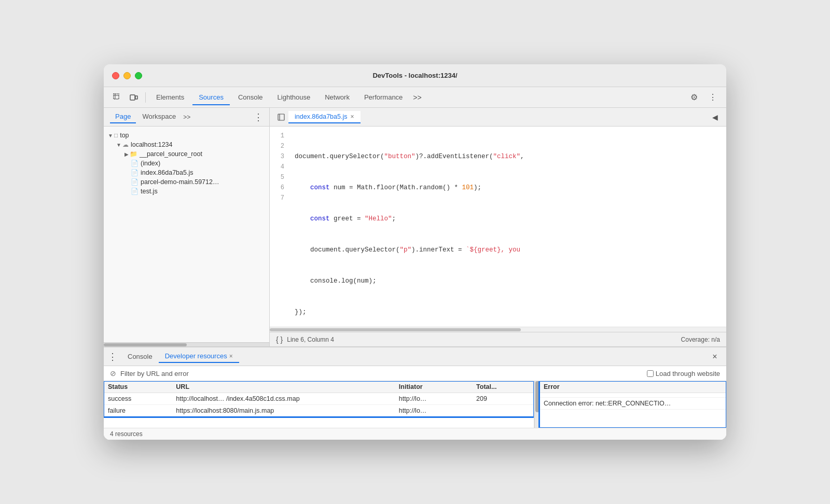  What do you see at coordinates (325, 117) in the screenshot?
I see `editor-tab-index-js: index.86da7ba5.js ×` at bounding box center [325, 117].